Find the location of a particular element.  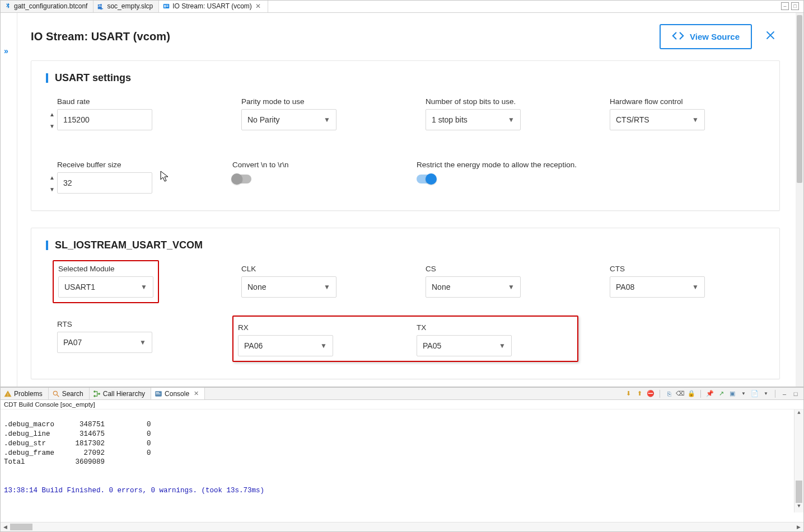

editor-tab-bar: gatt_configuration.btconf soc_empty.slcp… is located at coordinates (402, 7).